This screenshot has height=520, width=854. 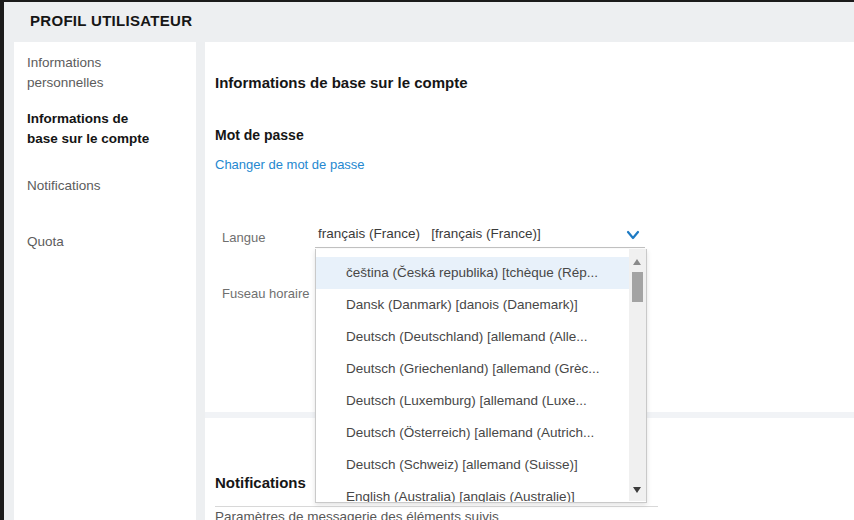 What do you see at coordinates (342, 82) in the screenshot?
I see `section-title: Informations de base sur le compte` at bounding box center [342, 82].